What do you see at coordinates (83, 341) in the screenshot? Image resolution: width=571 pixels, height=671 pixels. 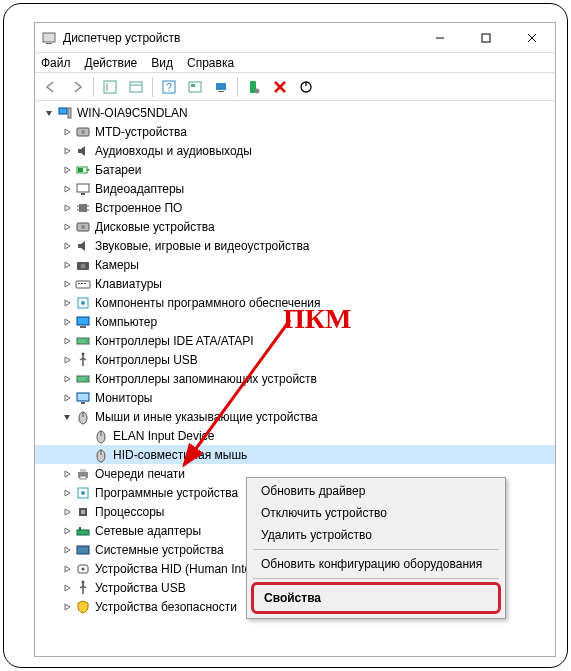 I see `storage-icon` at bounding box center [83, 341].